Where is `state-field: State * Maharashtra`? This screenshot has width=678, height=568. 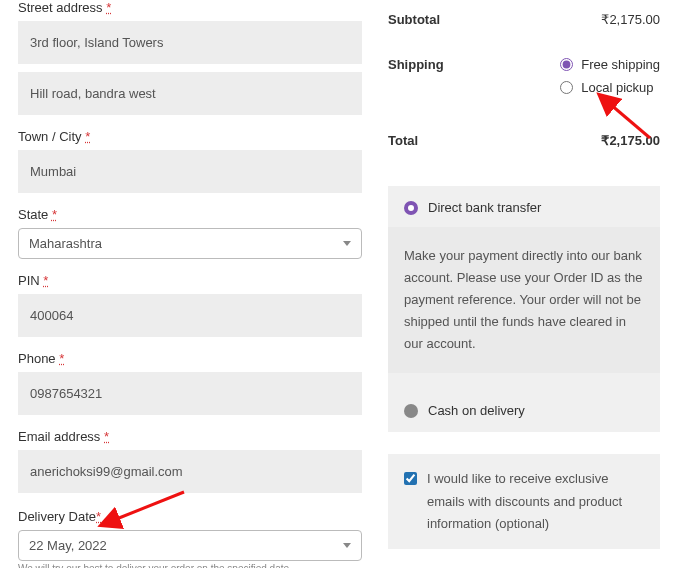 state-field: State * Maharashtra is located at coordinates (190, 233).